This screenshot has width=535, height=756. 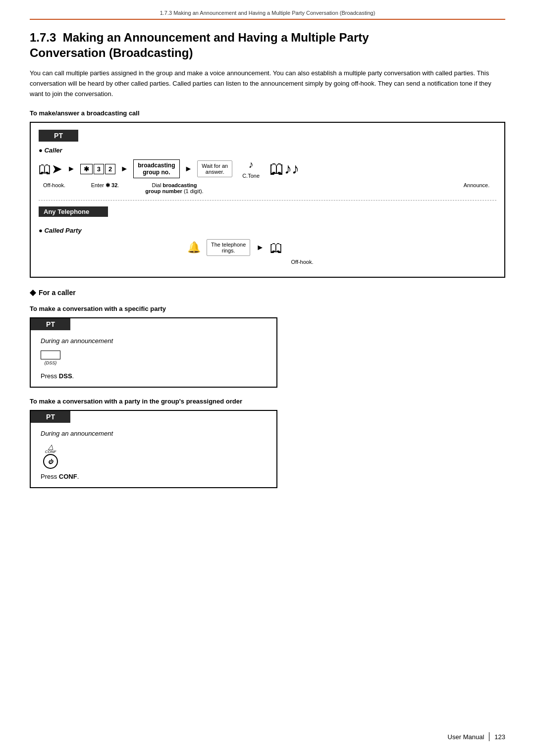 I want to click on offhook-icon: 🕮➤, so click(x=51, y=169).